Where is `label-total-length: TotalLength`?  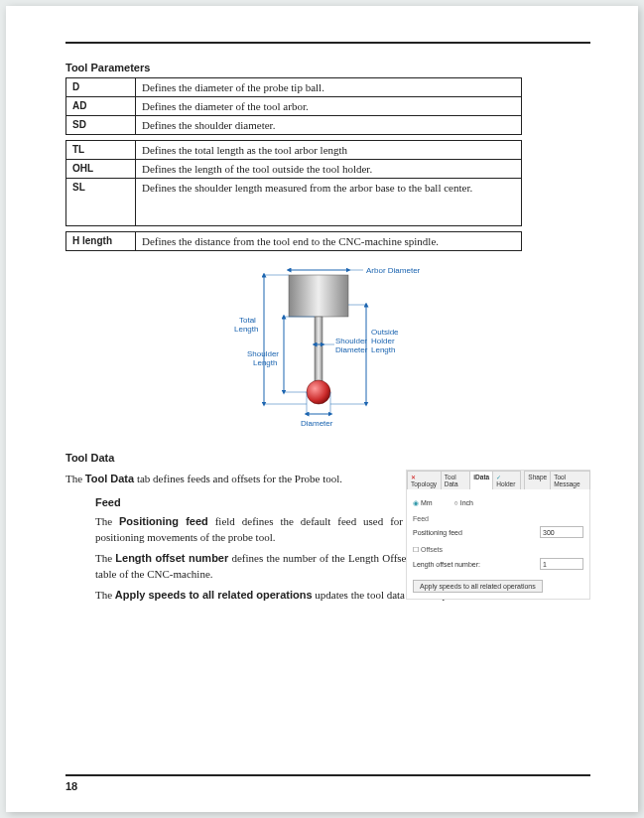
label-total-length: TotalLength is located at coordinates (246, 325).